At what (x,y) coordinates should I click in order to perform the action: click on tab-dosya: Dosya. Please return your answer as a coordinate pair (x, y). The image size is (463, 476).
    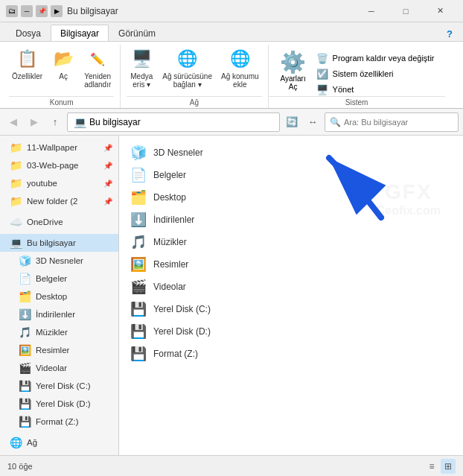
    Looking at the image, I should click on (28, 33).